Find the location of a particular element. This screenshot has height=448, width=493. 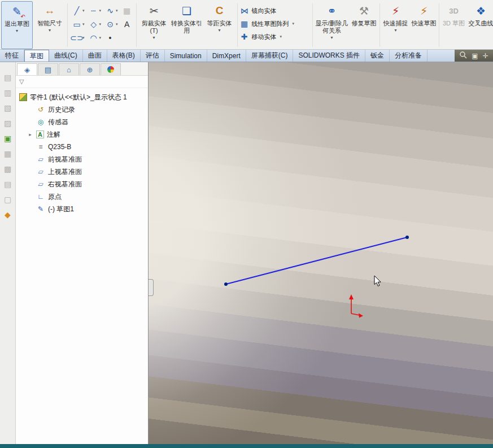

repair-sketch-button: ⚒ 修复草图 is located at coordinates (364, 25).